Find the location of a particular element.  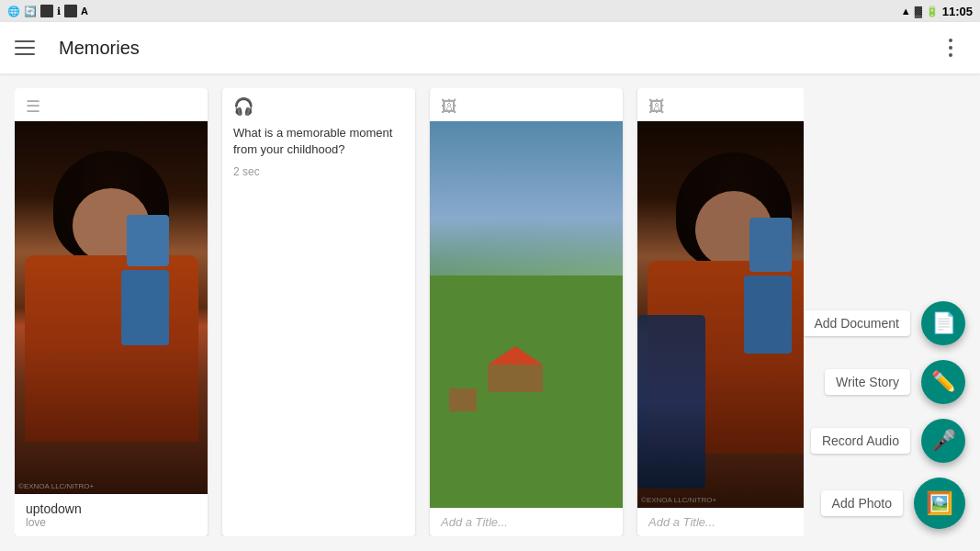

roof is located at coordinates (515, 355).